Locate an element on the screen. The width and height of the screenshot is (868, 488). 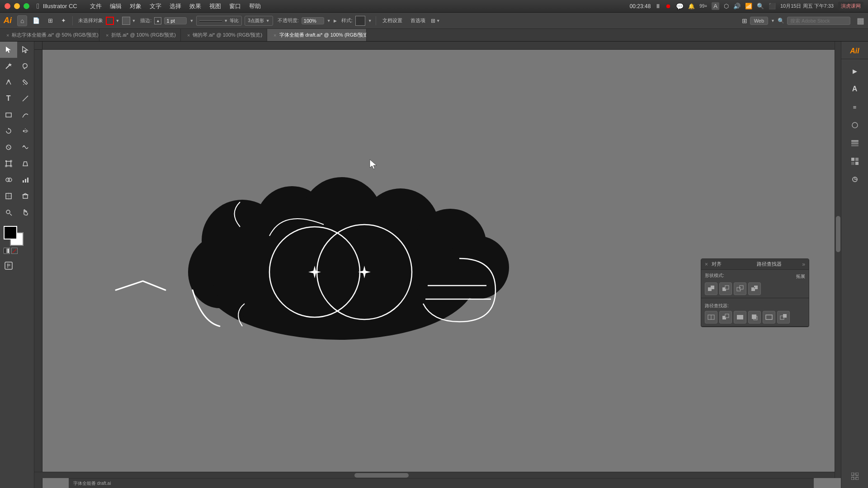
color-stack is located at coordinates (14, 236).